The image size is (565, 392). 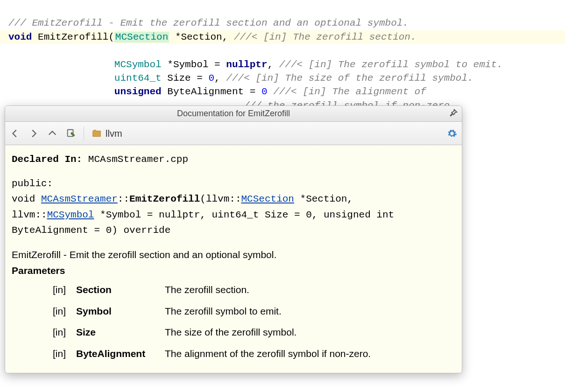 What do you see at coordinates (73, 37) in the screenshot?
I see `function-name: EmitZerofill(` at bounding box center [73, 37].